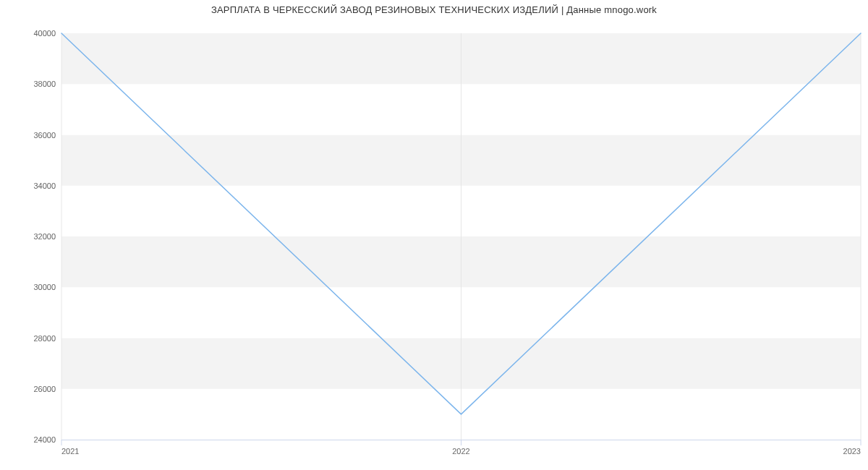  What do you see at coordinates (852, 451) in the screenshot?
I see `x-tick-label: 2023` at bounding box center [852, 451].